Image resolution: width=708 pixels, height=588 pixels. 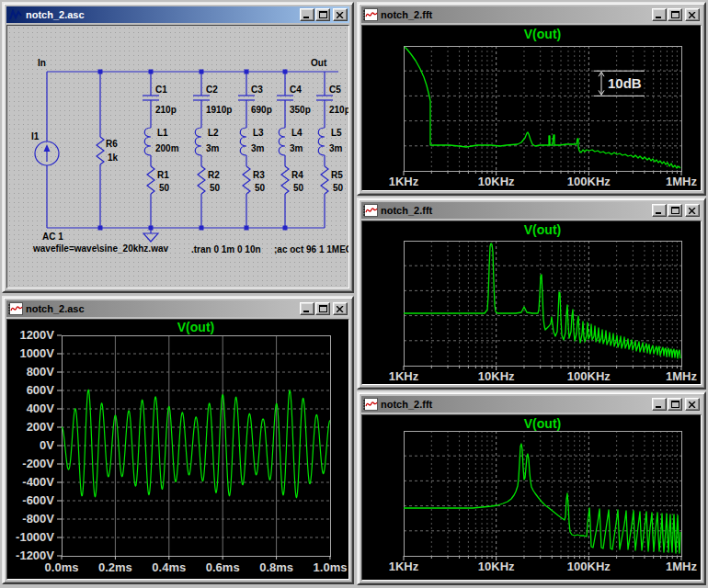 What do you see at coordinates (112, 143) in the screenshot?
I see `component-name: R6` at bounding box center [112, 143].